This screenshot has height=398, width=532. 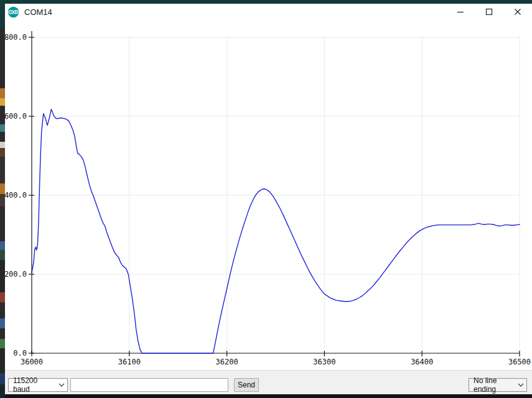 What do you see at coordinates (2, 199) in the screenshot?
I see `background-window-sliver` at bounding box center [2, 199].